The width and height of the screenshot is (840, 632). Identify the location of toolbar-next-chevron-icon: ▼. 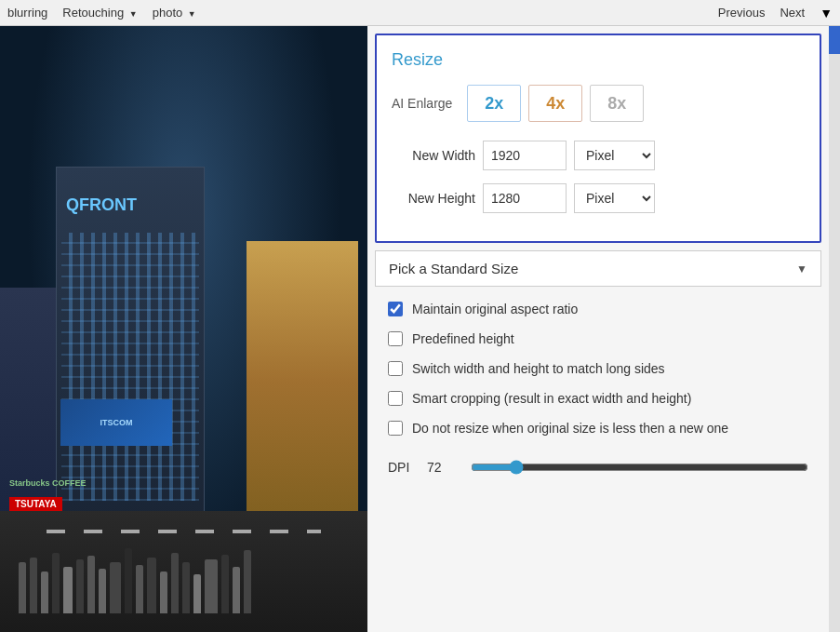
(826, 13).